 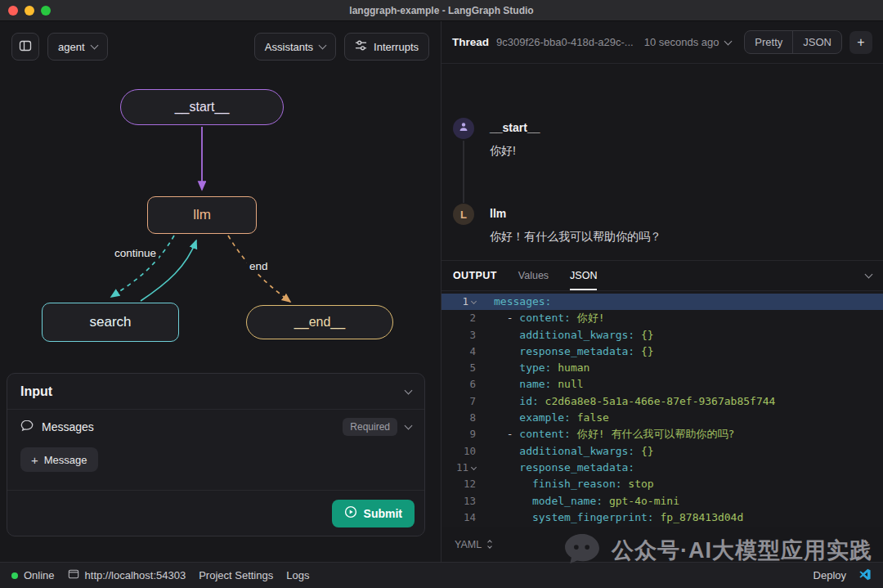 What do you see at coordinates (662, 418) in the screenshot?
I see `code-line: 8 example: false` at bounding box center [662, 418].